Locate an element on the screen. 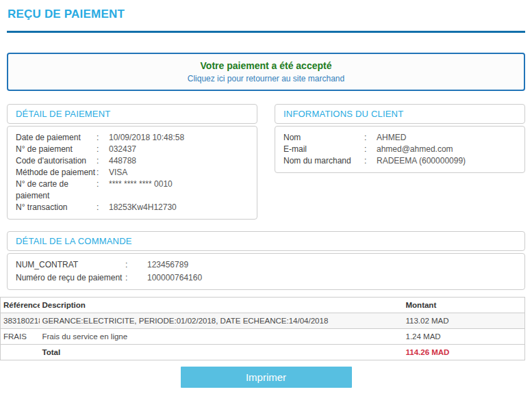 This screenshot has height=396, width=532. payment-accepted-message: Votre paiement a été accepté is located at coordinates (266, 66).